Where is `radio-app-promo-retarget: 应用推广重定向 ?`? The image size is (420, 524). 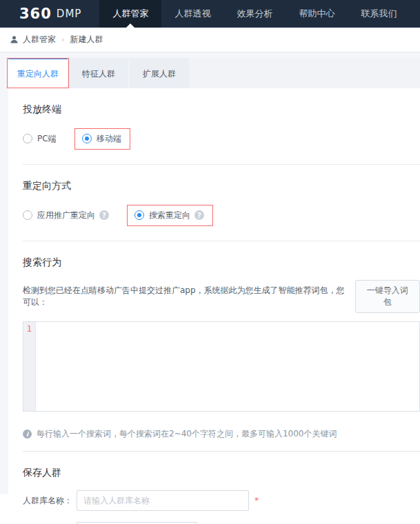
radio-app-promo-retarget: 应用推广重定向 ? is located at coordinates (66, 215).